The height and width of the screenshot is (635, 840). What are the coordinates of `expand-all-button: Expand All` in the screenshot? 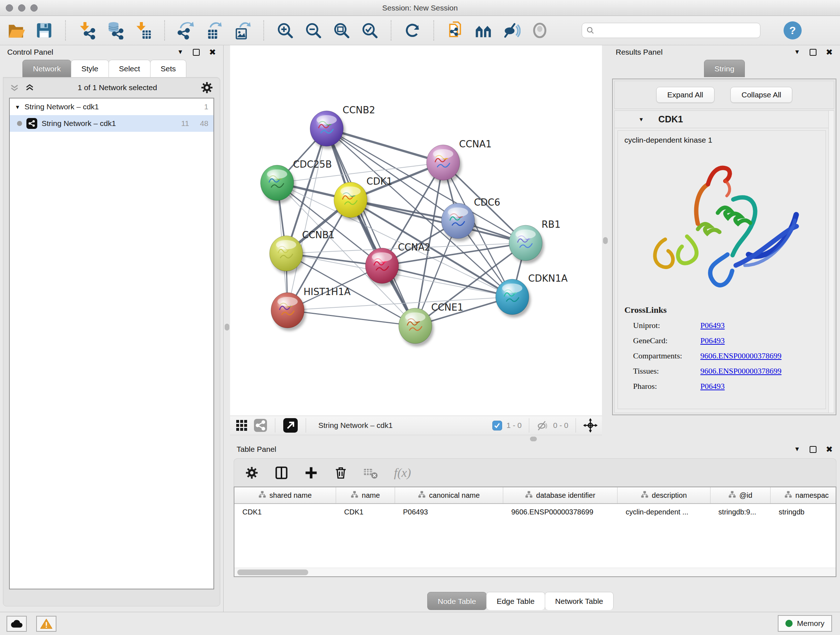 It's located at (685, 95).